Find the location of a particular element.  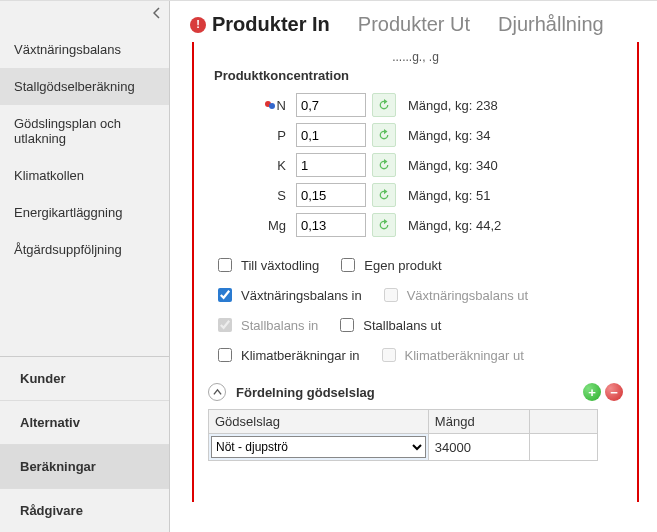

section-title-produktkoncentration: Produktkoncentration is located at coordinates (418, 76).